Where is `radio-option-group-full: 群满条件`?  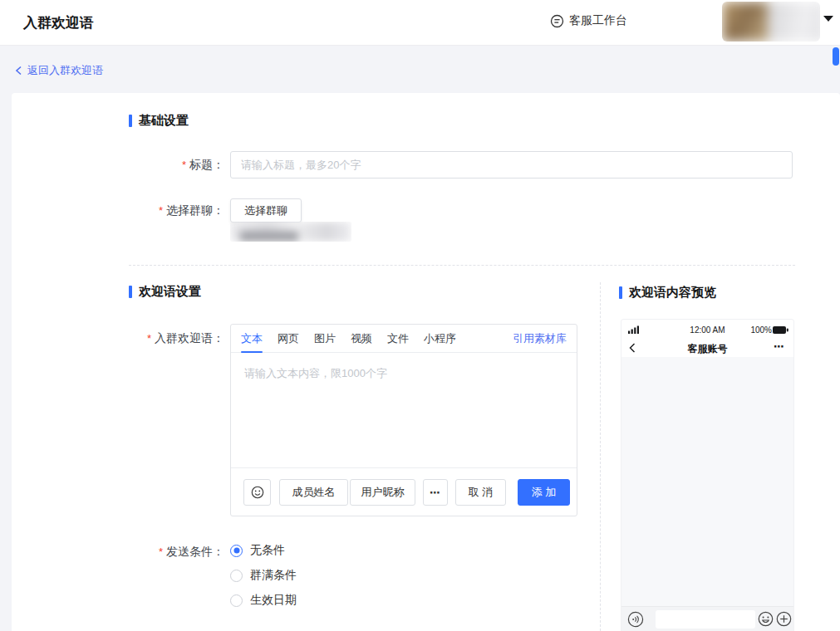
radio-option-group-full: 群满条件 is located at coordinates (263, 575).